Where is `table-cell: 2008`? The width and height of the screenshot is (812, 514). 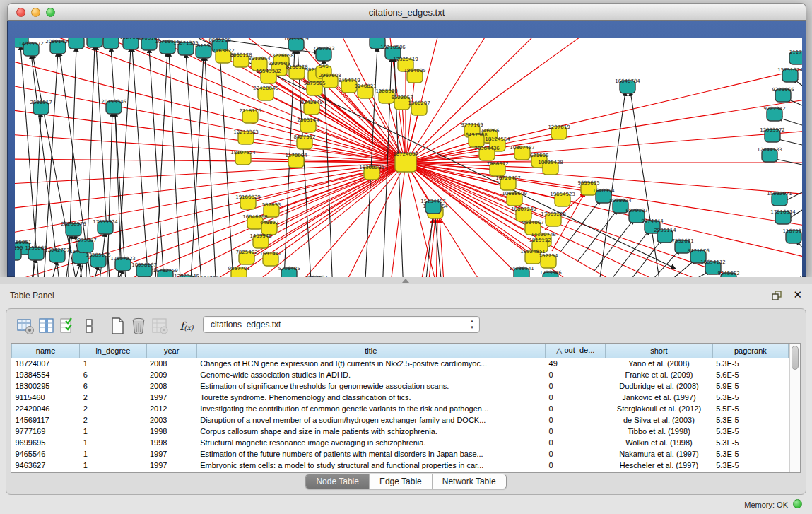 table-cell: 2008 is located at coordinates (171, 386).